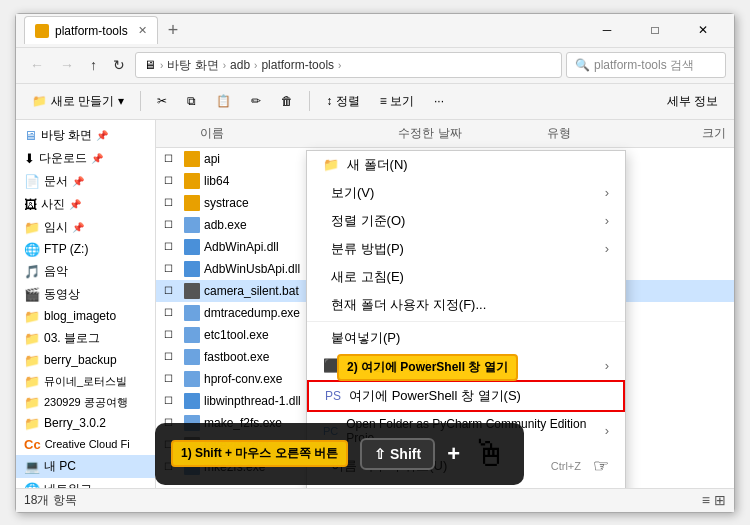 The width and height of the screenshot is (750, 525). Describe the element at coordinates (86, 228) in the screenshot. I see `sidebar-item-temp: 📁 임시 📌` at that location.